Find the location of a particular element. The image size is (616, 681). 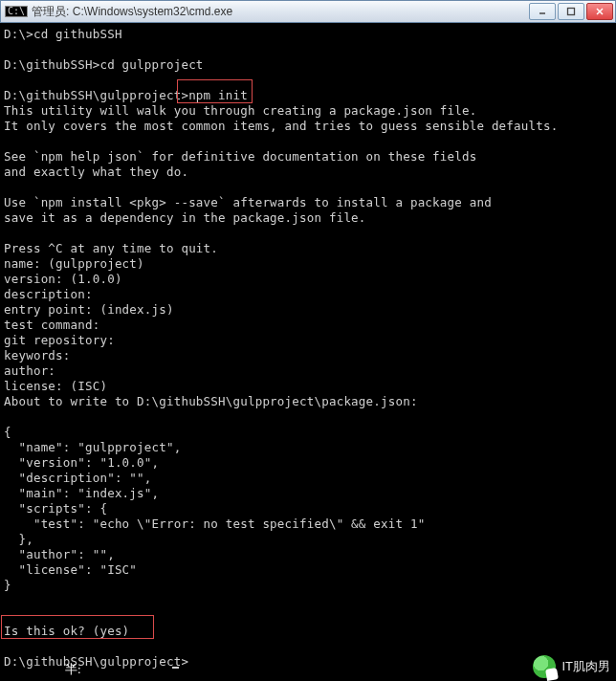

minimize-button is located at coordinates (542, 11).